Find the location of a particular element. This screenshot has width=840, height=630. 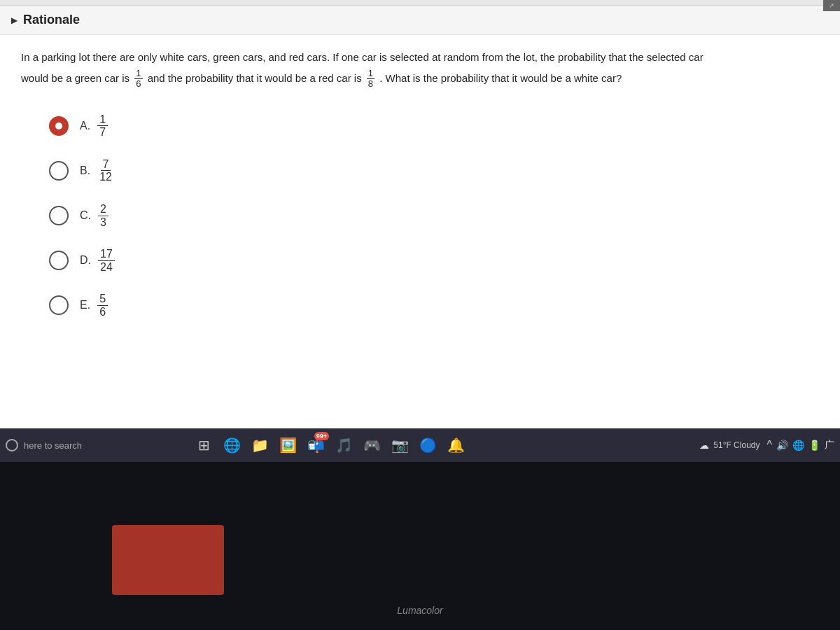

language-icon: 广 is located at coordinates (830, 445).